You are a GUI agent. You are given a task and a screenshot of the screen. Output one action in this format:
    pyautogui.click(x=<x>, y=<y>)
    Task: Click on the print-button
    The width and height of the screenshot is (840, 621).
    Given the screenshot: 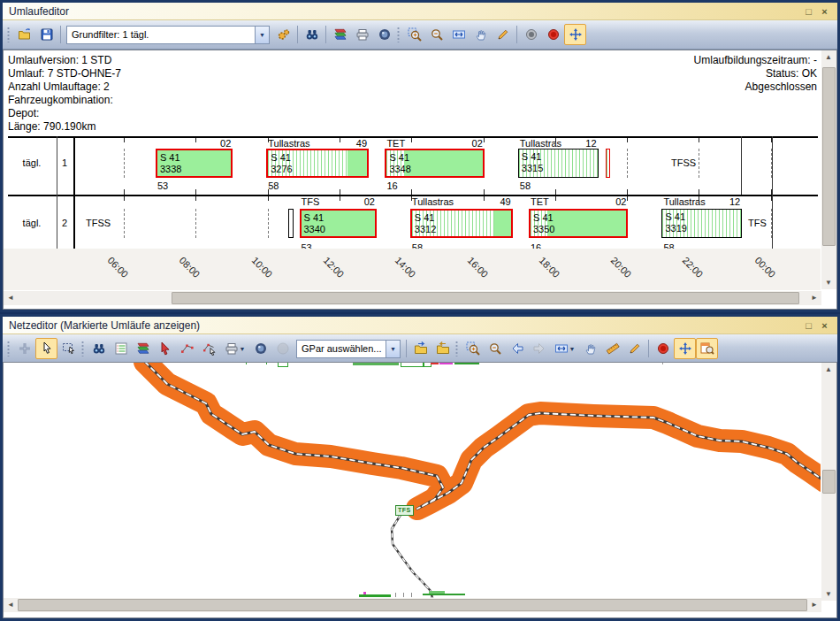 What is the action you would take?
    pyautogui.click(x=363, y=34)
    